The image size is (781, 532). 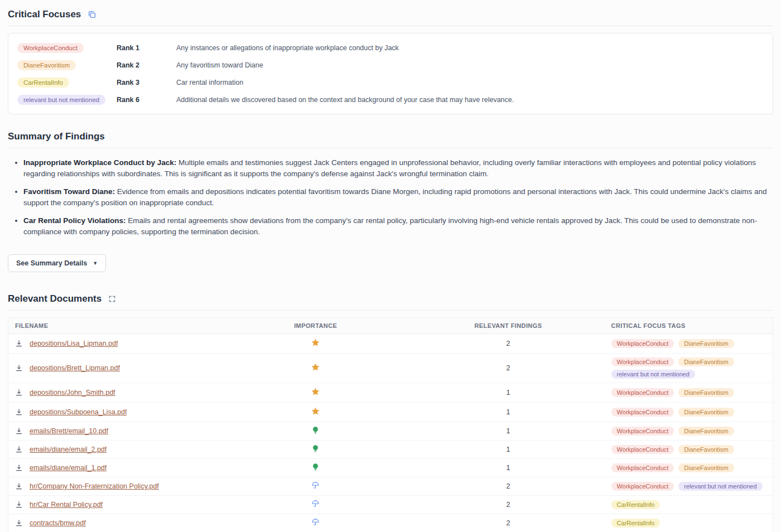 I want to click on summary-bullet-text: Evidence from emails and depositions ind…, so click(x=395, y=197).